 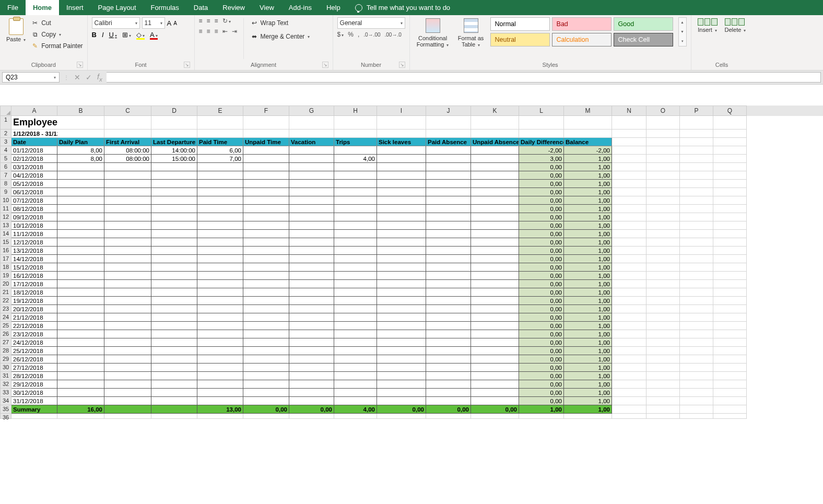 What do you see at coordinates (174, 159) in the screenshot?
I see `cell: 15:00:00` at bounding box center [174, 159].